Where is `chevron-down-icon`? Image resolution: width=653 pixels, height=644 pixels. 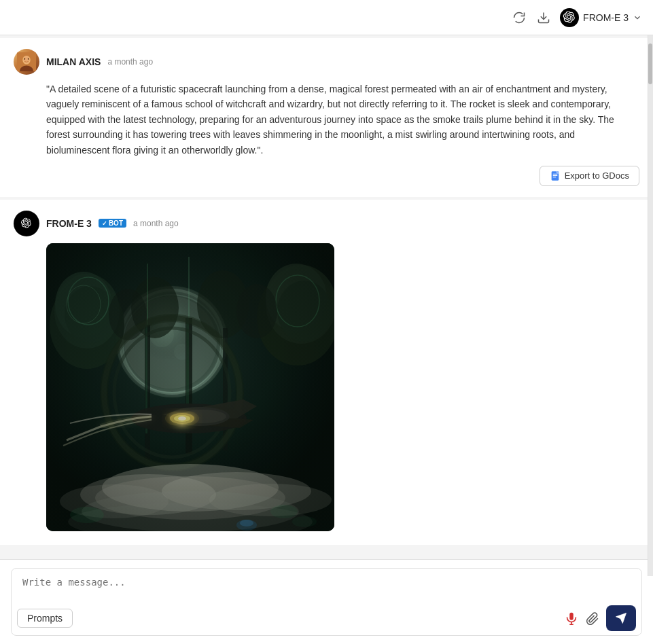
chevron-down-icon is located at coordinates (637, 18).